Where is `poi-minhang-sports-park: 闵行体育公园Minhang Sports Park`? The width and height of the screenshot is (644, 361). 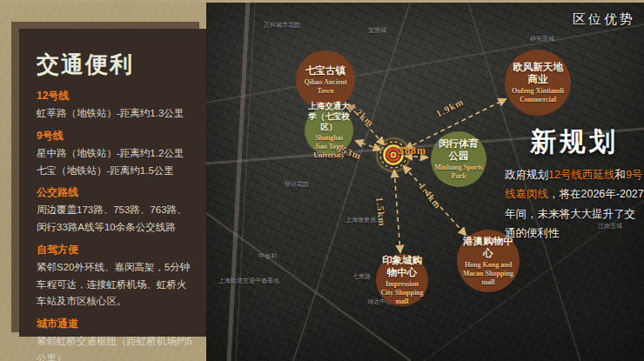
poi-minhang-sports-park: 闵行体育公园Minhang Sports Park is located at coordinates (459, 159).